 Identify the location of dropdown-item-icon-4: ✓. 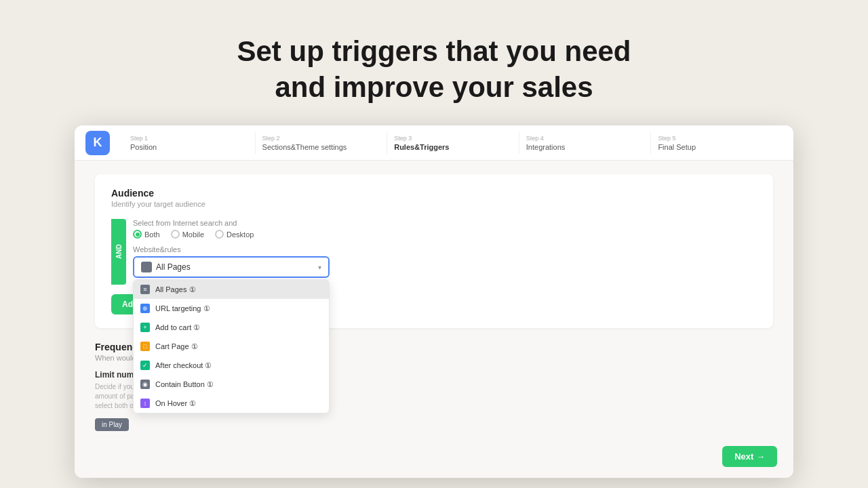
(145, 365).